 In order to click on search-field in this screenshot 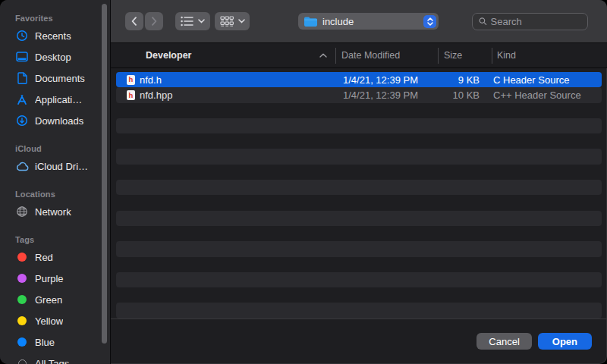, I will do `click(530, 21)`.